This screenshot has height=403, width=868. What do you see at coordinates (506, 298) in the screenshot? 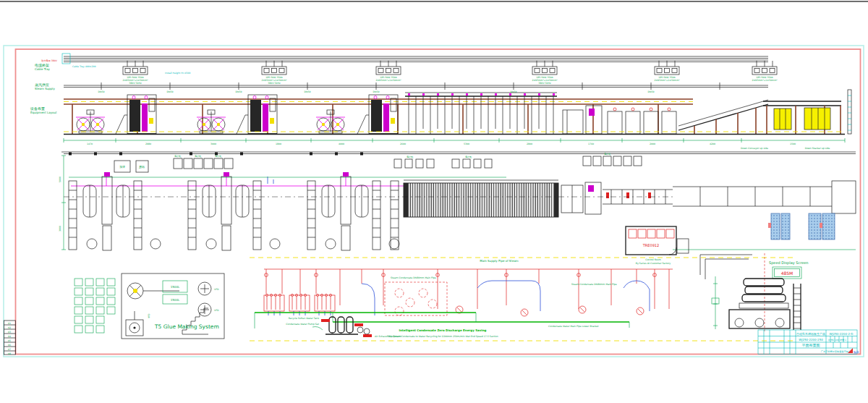
I see `condensate-blue-piping` at bounding box center [506, 298].